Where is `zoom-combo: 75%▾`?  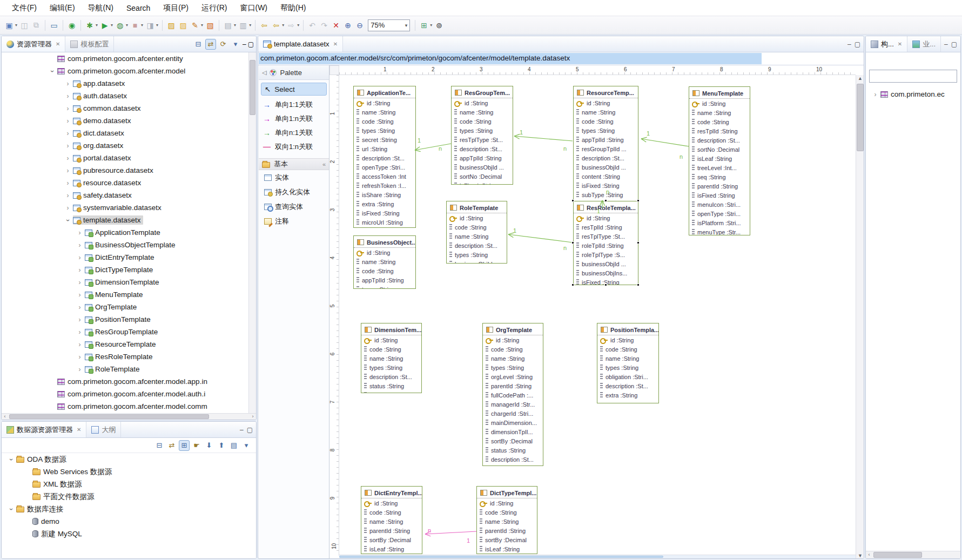 zoom-combo: 75%▾ is located at coordinates (389, 25).